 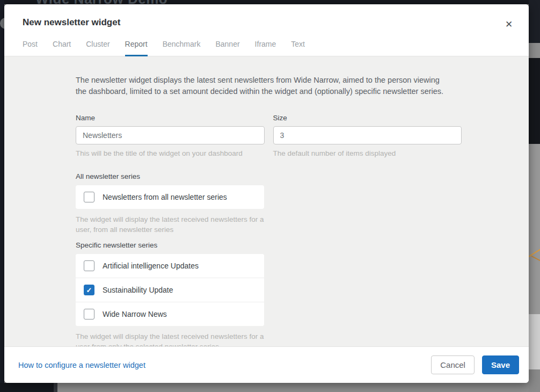 I want to click on all-series-section-label: All newsletter series, so click(x=302, y=176).